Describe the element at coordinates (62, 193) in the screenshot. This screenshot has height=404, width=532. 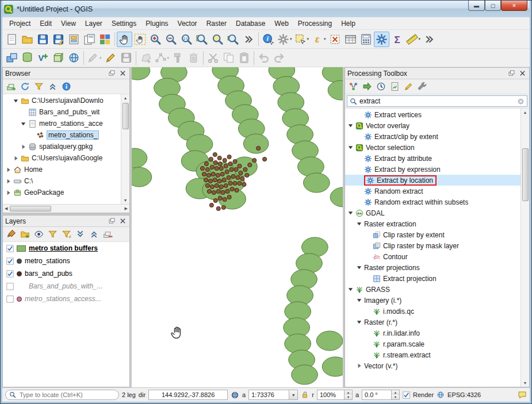
I see `browser-tree-item: GeoPackage` at that location.